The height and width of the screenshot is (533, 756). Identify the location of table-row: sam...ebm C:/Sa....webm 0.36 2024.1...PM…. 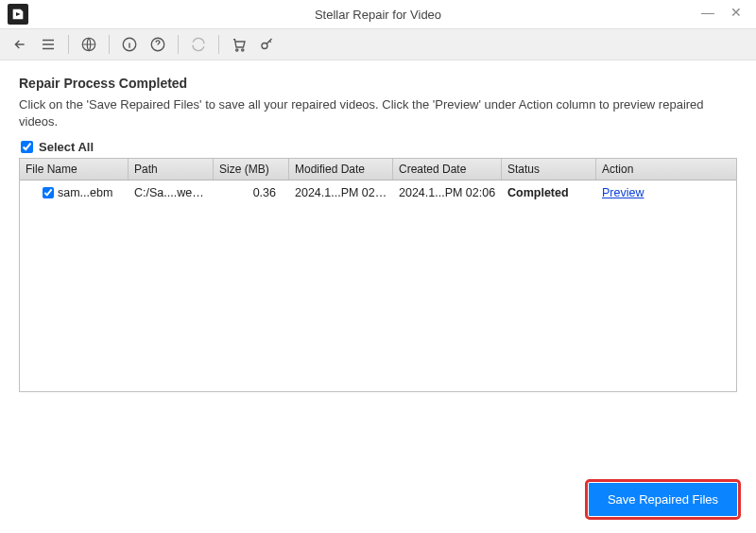
(378, 193).